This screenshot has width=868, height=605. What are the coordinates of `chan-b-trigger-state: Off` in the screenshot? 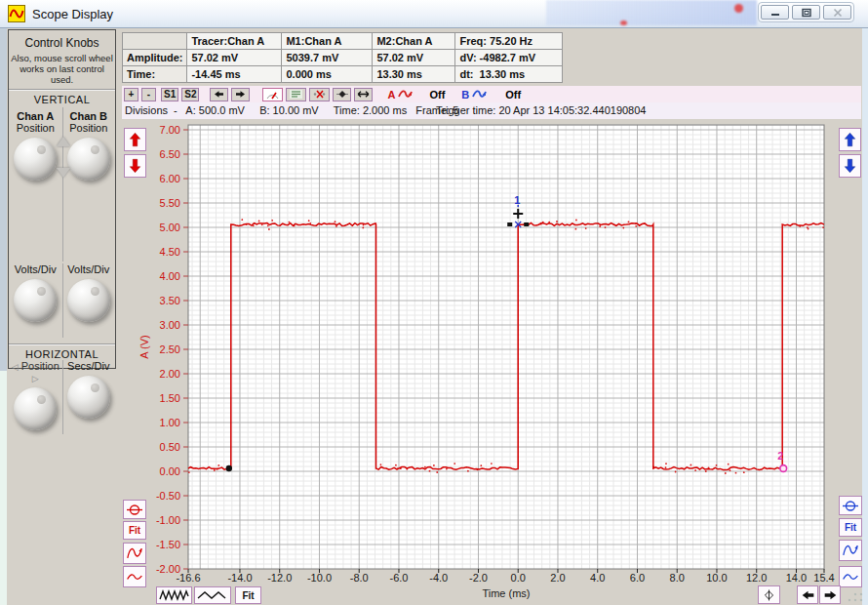 It's located at (513, 95).